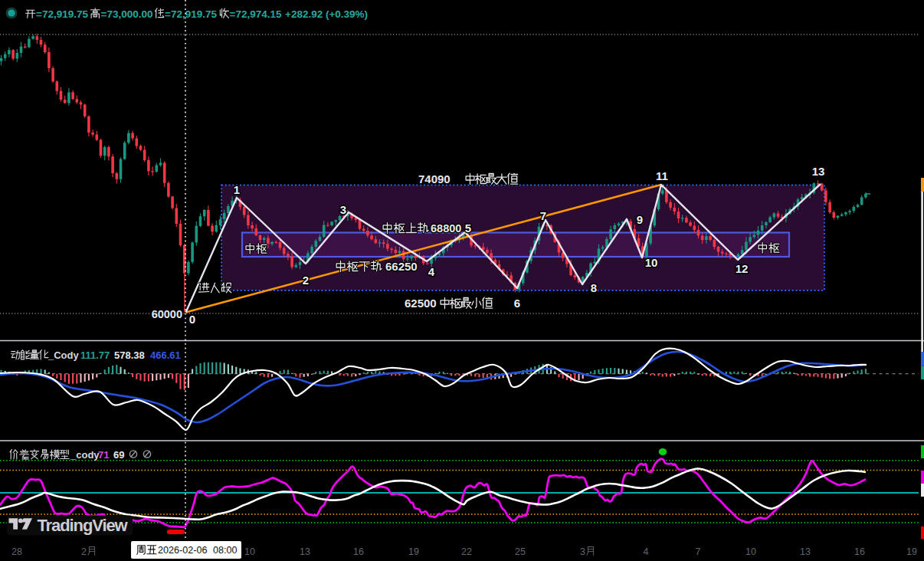  Describe the element at coordinates (326, 14) in the screenshot. I see `svg-text: +282.92 (+0.39%)` at that location.